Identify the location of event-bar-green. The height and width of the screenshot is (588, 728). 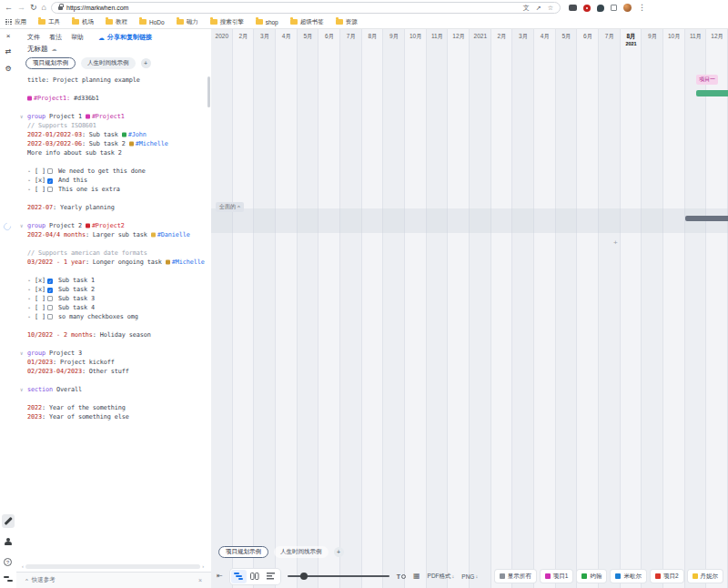
(712, 93).